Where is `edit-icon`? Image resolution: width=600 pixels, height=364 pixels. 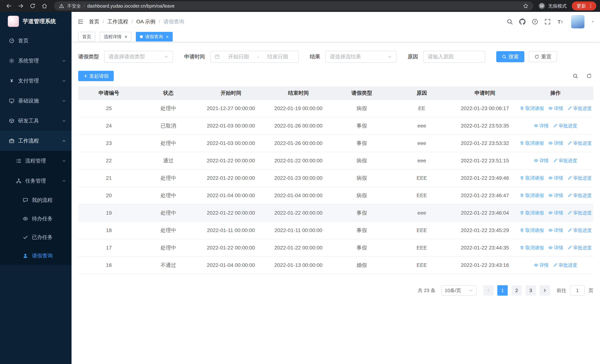 edit-icon is located at coordinates (555, 265).